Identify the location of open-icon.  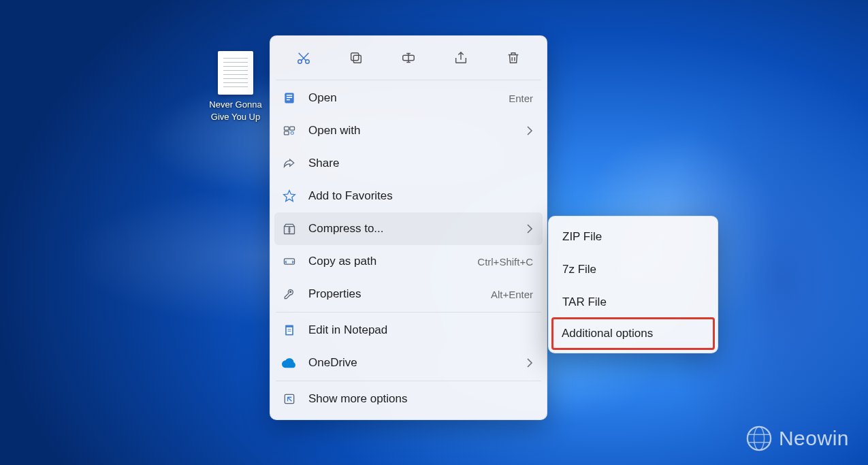
(289, 98).